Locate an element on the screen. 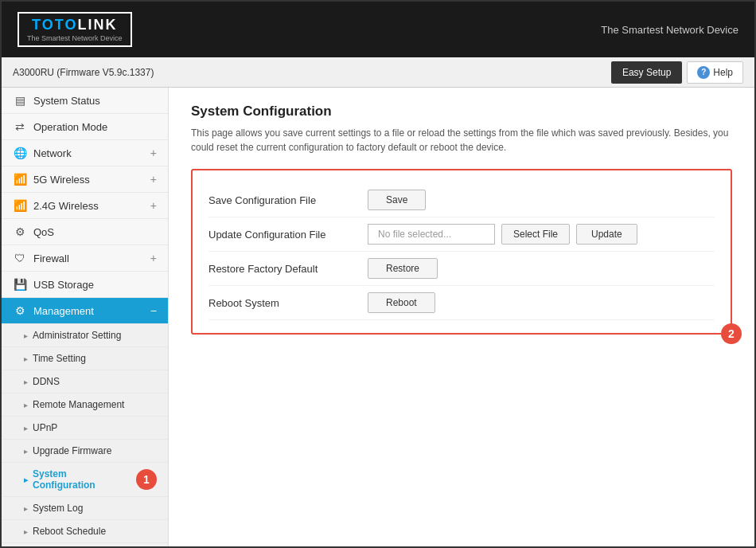  5g-wireless-icon: 📶 is located at coordinates (20, 179).